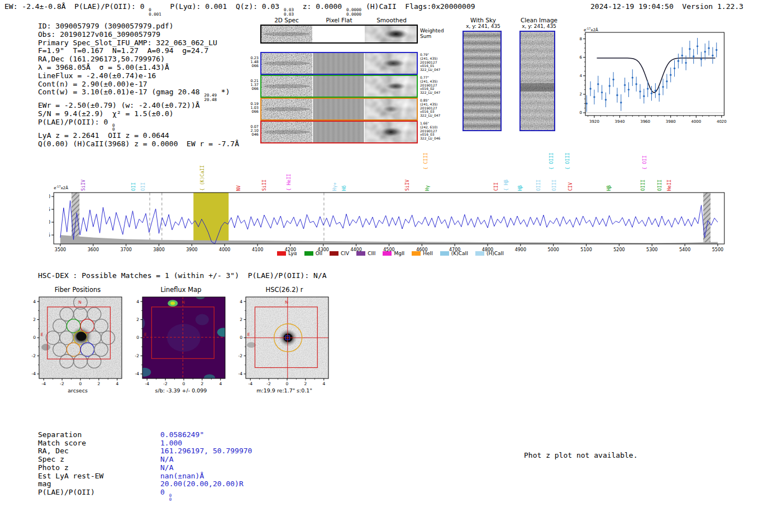 The width and height of the screenshot is (782, 532). Describe the element at coordinates (428, 253) in the screenshot. I see `legend-label: HeII` at that location.